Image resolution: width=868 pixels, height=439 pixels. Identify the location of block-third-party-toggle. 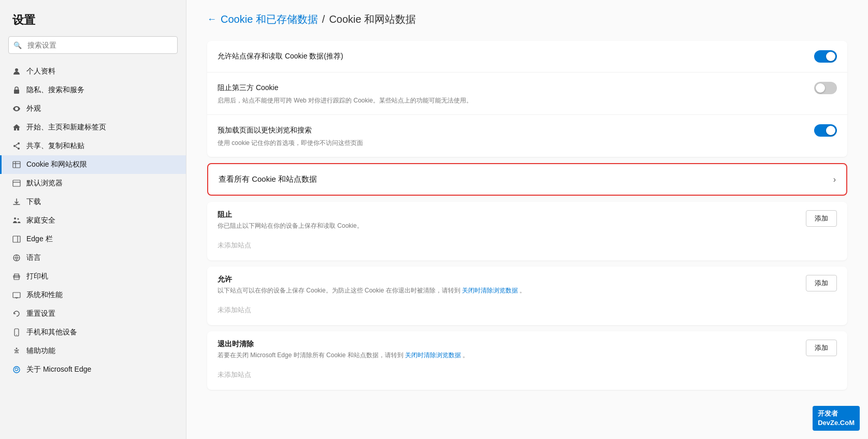
(826, 88).